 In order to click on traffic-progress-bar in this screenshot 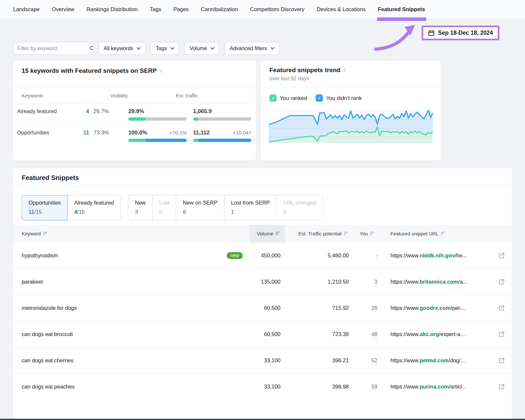, I will do `click(222, 119)`.